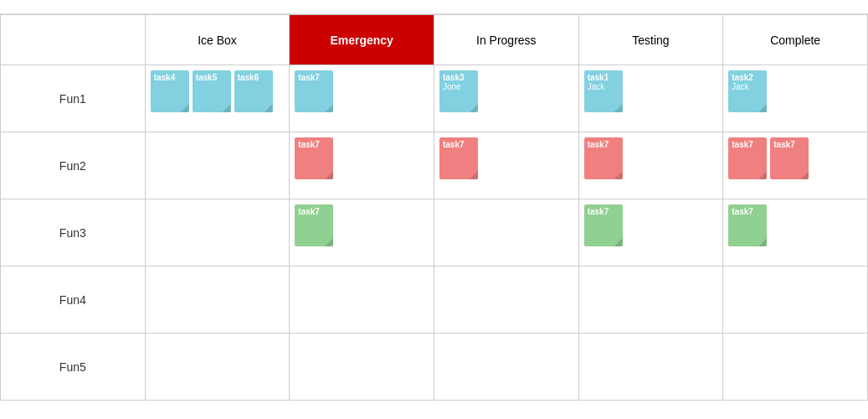 The height and width of the screenshot is (419, 868). What do you see at coordinates (218, 300) in the screenshot?
I see `cell-fun4-icebox` at bounding box center [218, 300].